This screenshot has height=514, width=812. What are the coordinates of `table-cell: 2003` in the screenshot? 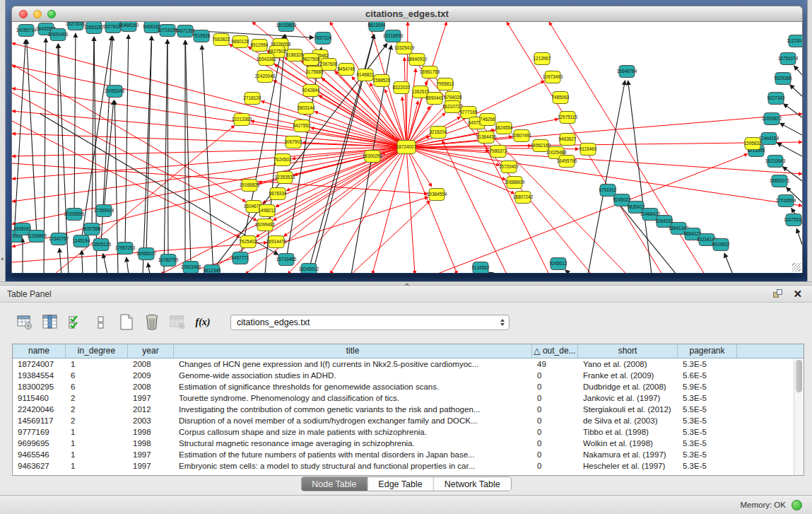 It's located at (151, 421).